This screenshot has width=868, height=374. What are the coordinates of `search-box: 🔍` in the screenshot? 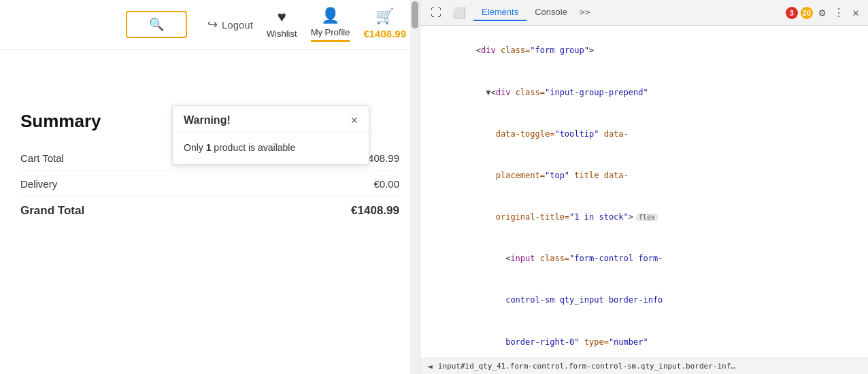 It's located at (156, 24).